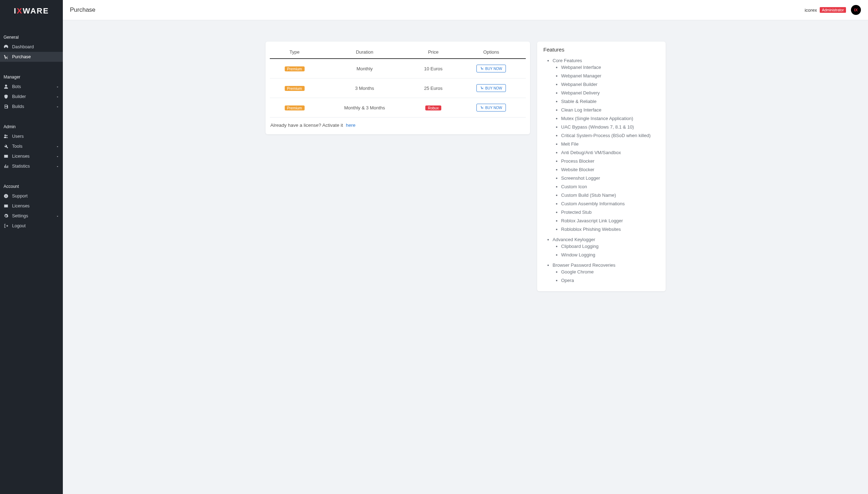  Describe the element at coordinates (606, 146) in the screenshot. I see `feature-group: Core FeaturesWebpanel InterfaceWebpanel …` at that location.